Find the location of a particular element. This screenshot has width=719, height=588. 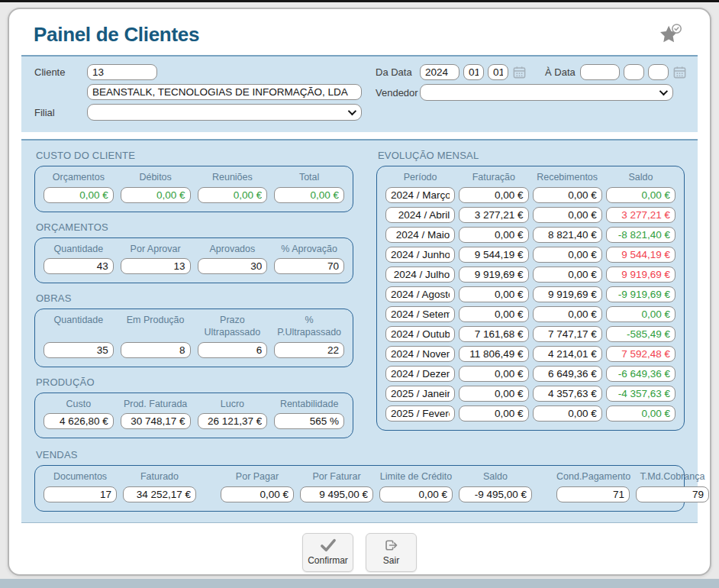

em-producao-field is located at coordinates (156, 350).